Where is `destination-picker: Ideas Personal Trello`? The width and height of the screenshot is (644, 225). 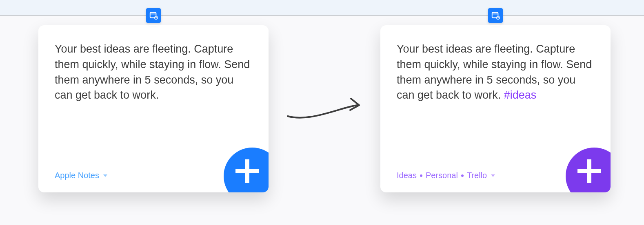 destination-picker: Ideas Personal Trello is located at coordinates (446, 175).